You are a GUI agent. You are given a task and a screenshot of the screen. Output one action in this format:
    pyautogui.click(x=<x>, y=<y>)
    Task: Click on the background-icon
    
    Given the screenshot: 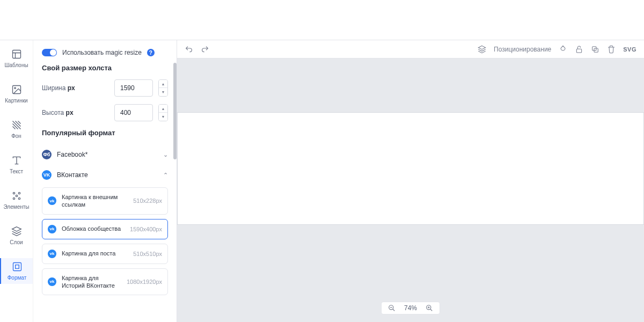 What is the action you would take?
    pyautogui.click(x=17, y=125)
    